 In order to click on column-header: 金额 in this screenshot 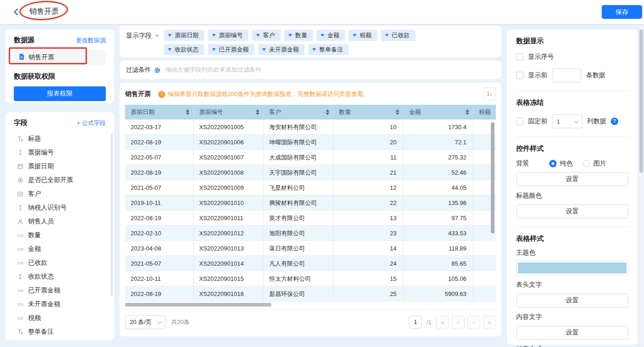, I will do `click(438, 112)`.